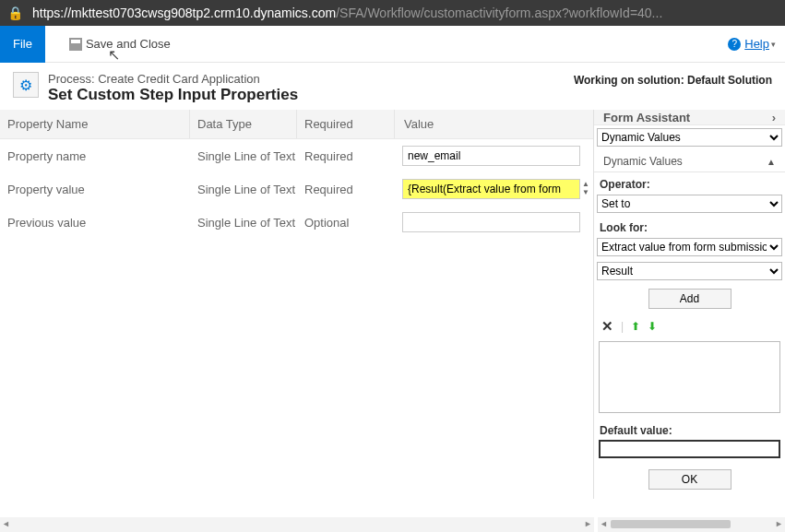 This screenshot has width=785, height=532. I want to click on page-title: Set Custom Step Input Properties, so click(173, 95).